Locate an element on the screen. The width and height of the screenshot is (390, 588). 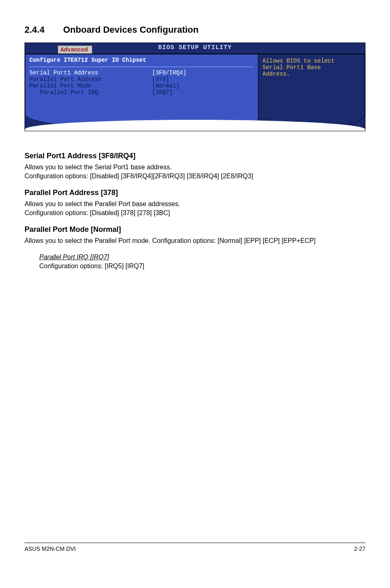
section-heading: 2.4.4 Onboard Devices Configuration is located at coordinates (195, 30).